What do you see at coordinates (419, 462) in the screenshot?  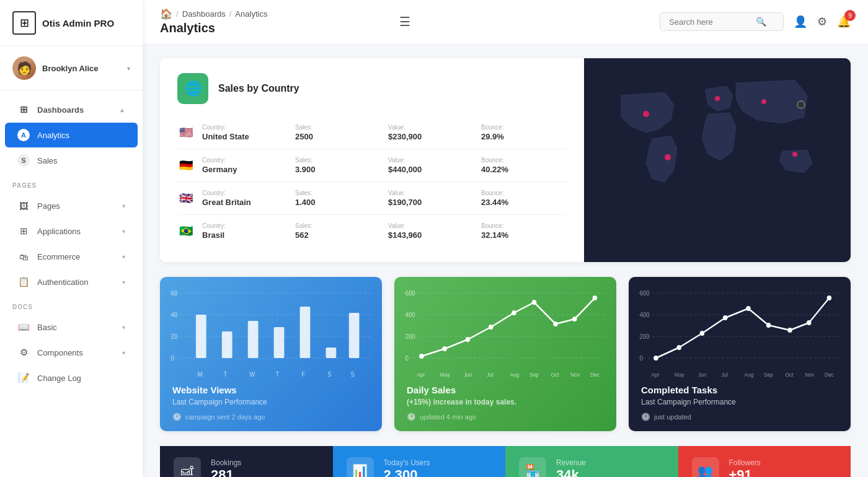 I see `stat-card: 📊 Today's Users 2,300` at bounding box center [419, 462].